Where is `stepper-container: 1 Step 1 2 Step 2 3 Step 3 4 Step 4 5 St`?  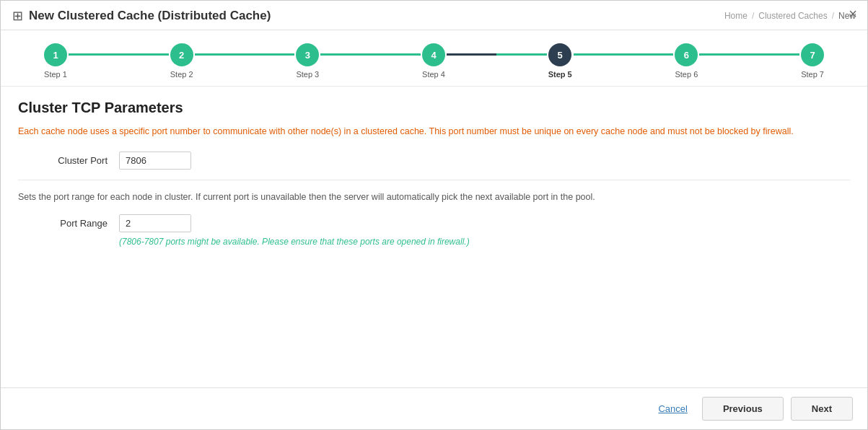
stepper-container: 1 Step 1 2 Step 2 3 Step 3 4 Step 4 5 St is located at coordinates (434, 58).